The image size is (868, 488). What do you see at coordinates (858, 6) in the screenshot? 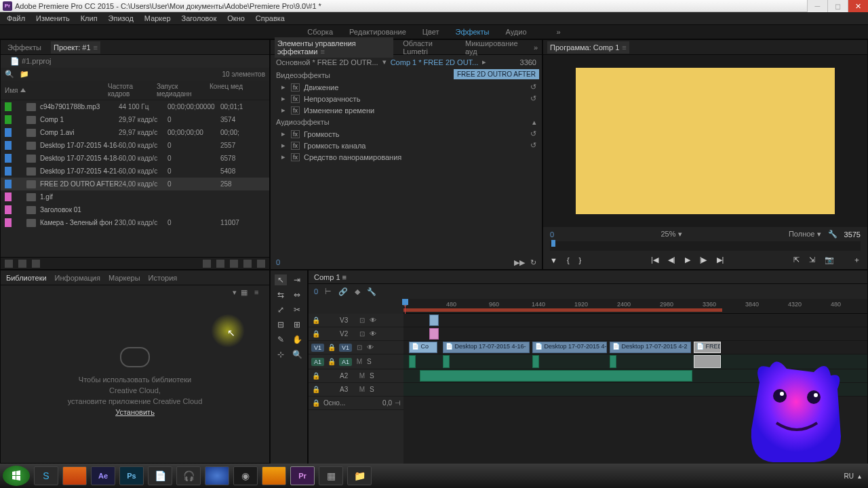
I see `close-button: ✕` at bounding box center [858, 6].